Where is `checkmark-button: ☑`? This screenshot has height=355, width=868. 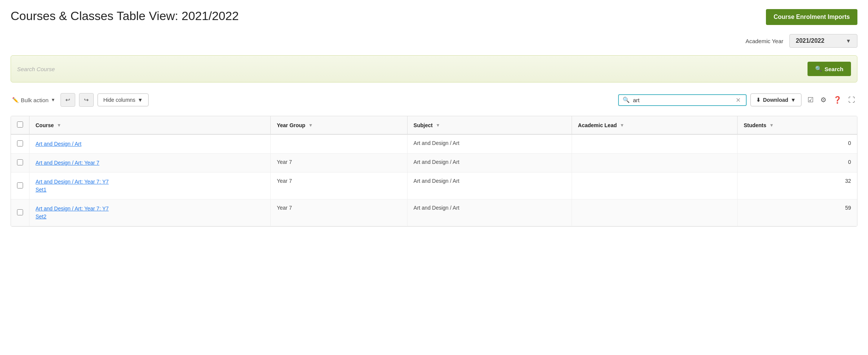 checkmark-button: ☑ is located at coordinates (811, 100).